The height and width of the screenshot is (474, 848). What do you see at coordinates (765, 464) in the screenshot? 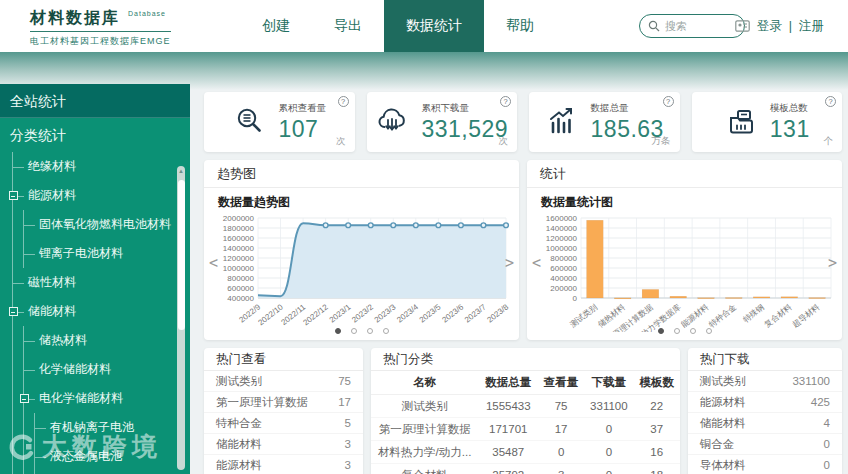
I see `list-item: 导体材料0` at bounding box center [765, 464].